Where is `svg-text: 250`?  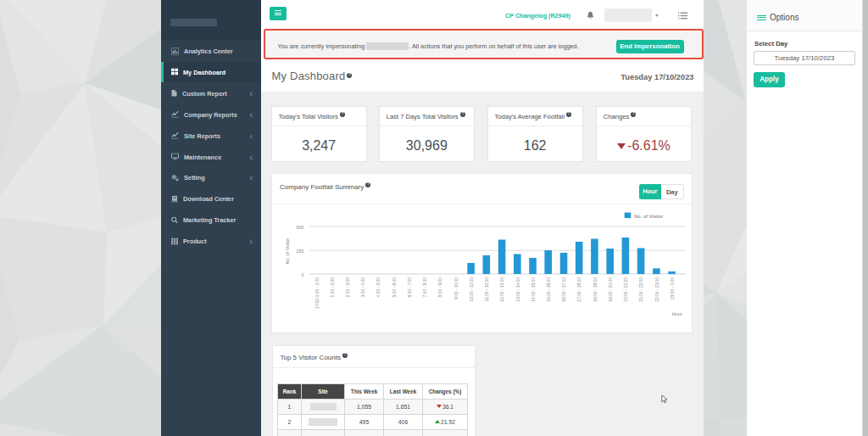
svg-text: 250 is located at coordinates (300, 251).